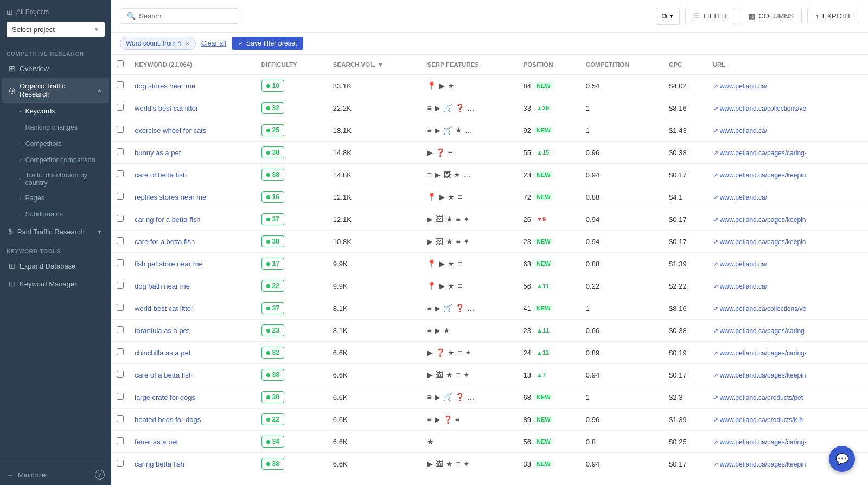  I want to click on keyword-link: heated beds for dogs, so click(168, 420).